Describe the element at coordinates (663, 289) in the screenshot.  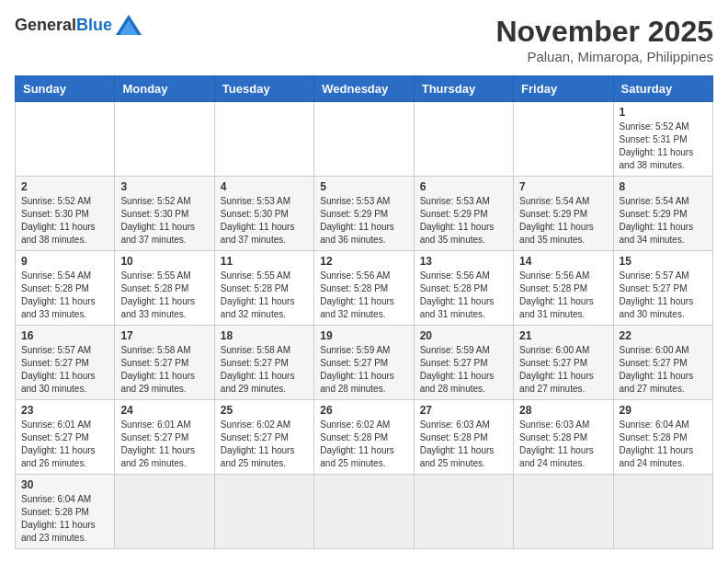
I see `calendar-cell: 15Sunrise: 5:57 AM Sunset: 5:27 PM Dayli…` at that location.